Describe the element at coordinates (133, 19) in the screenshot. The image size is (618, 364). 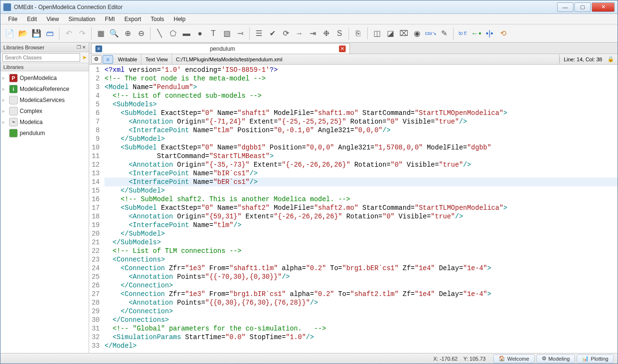
I see `menu-export: Export` at that location.